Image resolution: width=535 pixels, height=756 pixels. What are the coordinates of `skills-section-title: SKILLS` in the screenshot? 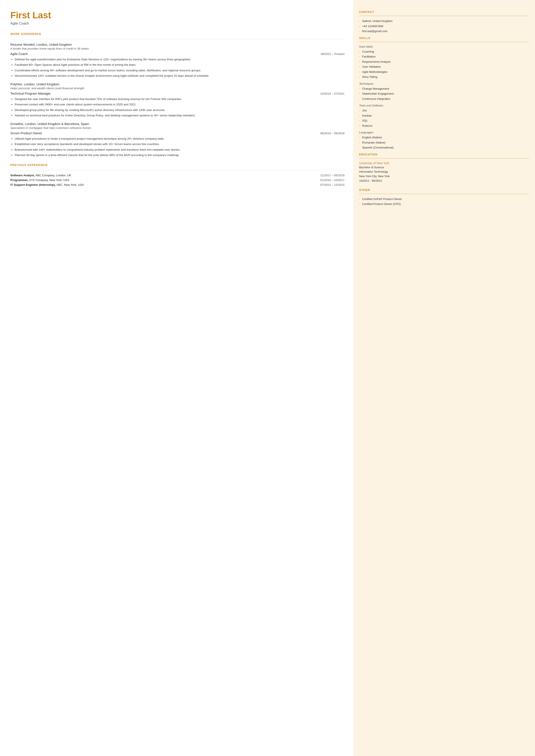 It's located at (444, 38).